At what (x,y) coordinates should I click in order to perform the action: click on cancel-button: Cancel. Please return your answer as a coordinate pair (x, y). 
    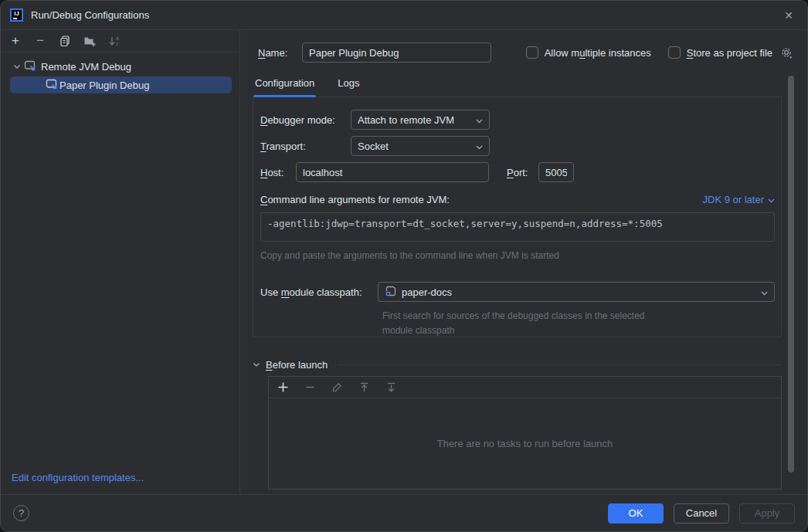
    Looking at the image, I should click on (701, 513).